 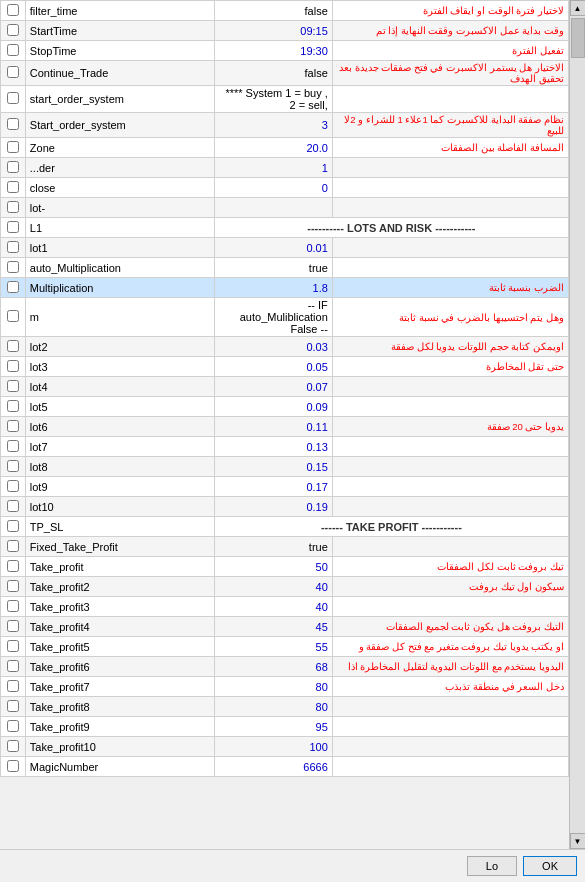 What do you see at coordinates (273, 74) in the screenshot?
I see `row-param-value: false` at bounding box center [273, 74].